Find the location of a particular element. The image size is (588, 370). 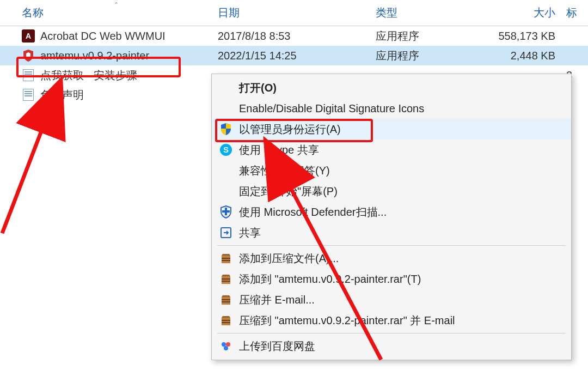

menu-label: 上传到百度网盘 is located at coordinates (277, 347).